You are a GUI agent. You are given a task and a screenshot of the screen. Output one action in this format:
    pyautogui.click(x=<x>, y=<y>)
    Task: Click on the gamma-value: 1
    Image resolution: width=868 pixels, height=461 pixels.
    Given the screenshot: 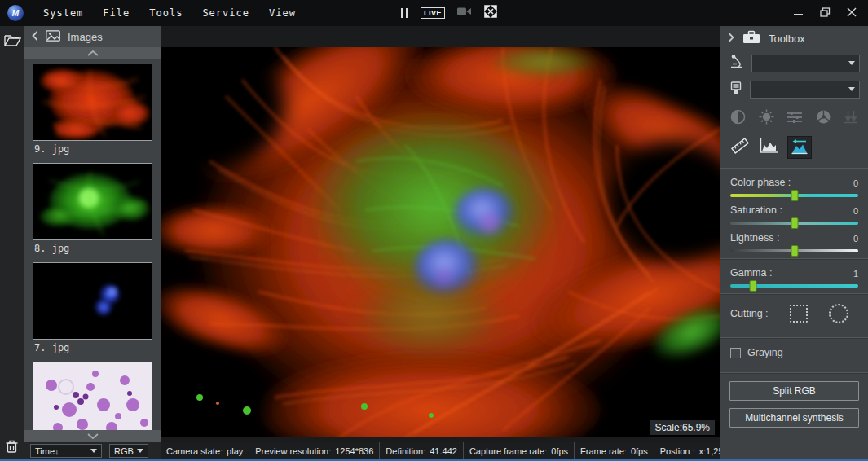 What is the action you would take?
    pyautogui.click(x=856, y=274)
    